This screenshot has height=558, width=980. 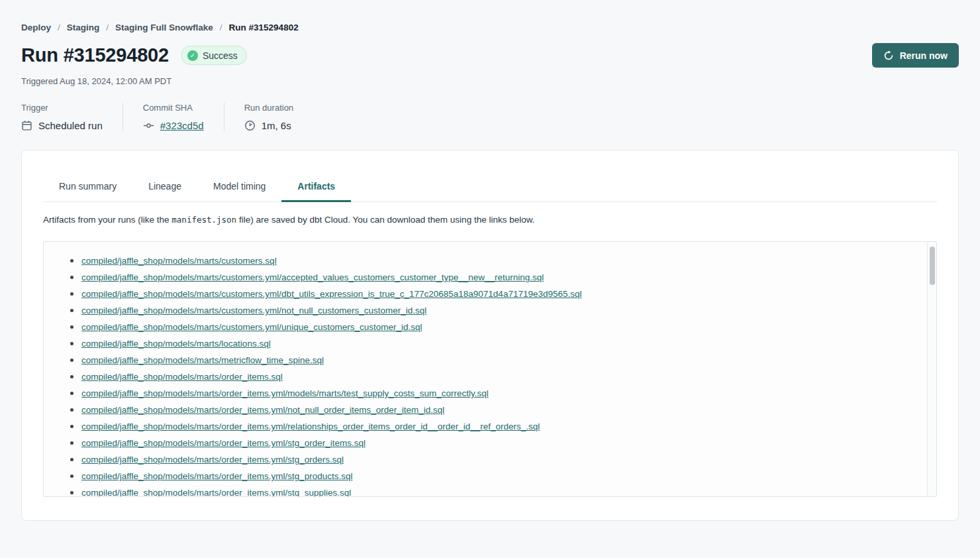 What do you see at coordinates (62, 107) in the screenshot?
I see `trigger-label: Trigger` at bounding box center [62, 107].